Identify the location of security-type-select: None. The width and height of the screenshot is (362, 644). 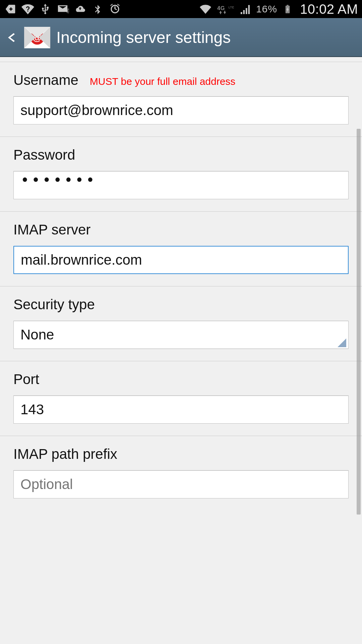
(181, 335).